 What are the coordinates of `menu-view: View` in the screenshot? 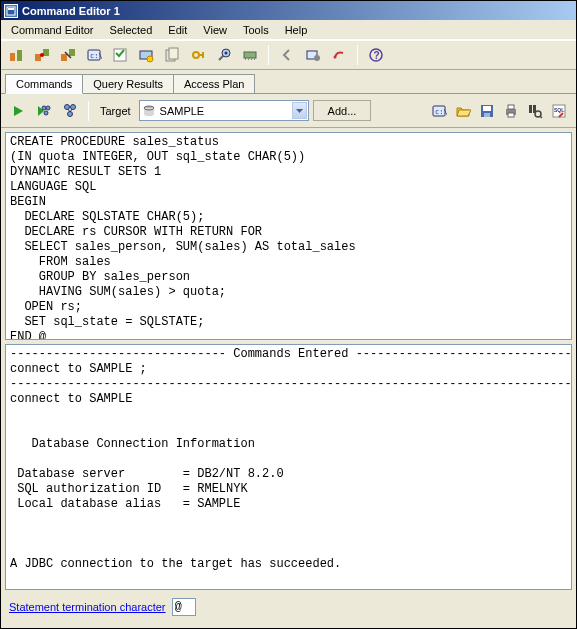 It's located at (215, 30).